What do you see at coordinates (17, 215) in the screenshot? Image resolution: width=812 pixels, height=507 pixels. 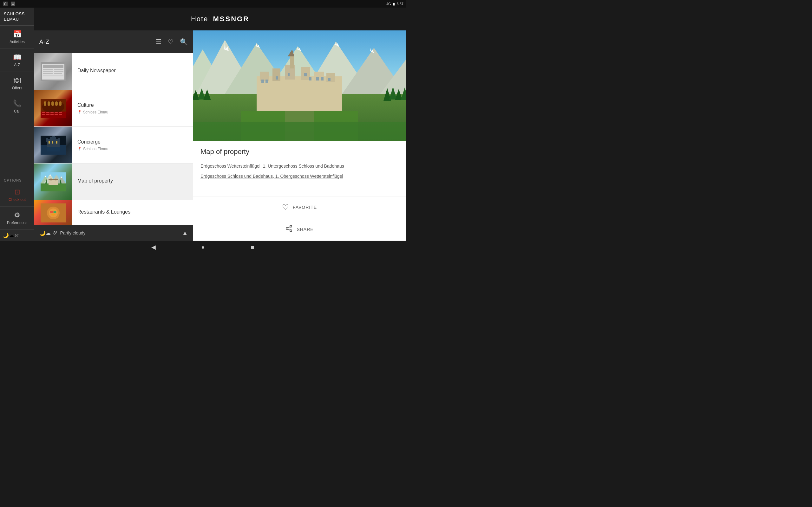 I see `gear-icon: ⚙` at bounding box center [17, 215].